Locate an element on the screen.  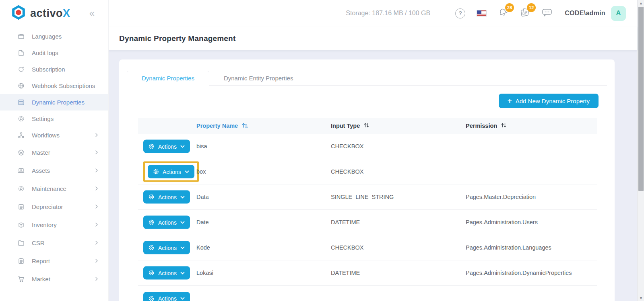
cell-property-name: box is located at coordinates (201, 172).